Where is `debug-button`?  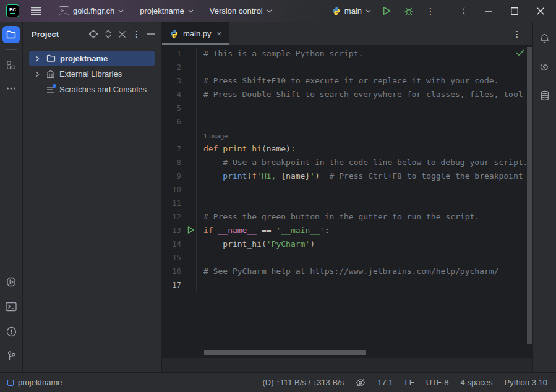
debug-button is located at coordinates (409, 11).